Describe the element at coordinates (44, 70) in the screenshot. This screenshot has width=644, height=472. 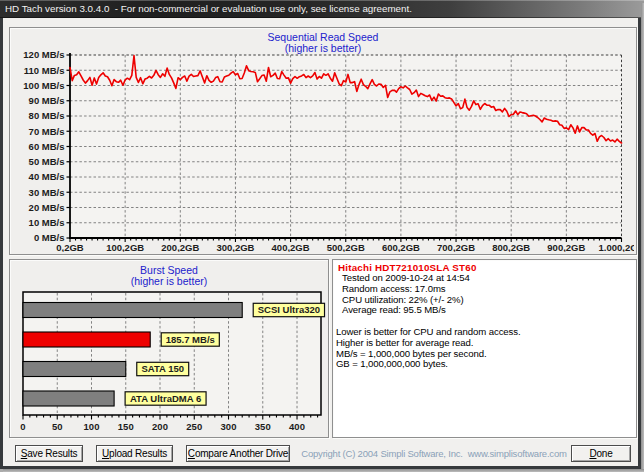
I see `svg-text: 110 MB/s` at that location.